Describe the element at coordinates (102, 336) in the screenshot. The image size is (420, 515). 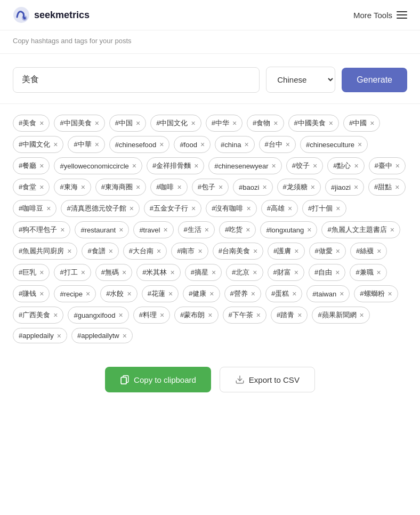
I see `tag: #appledailytw×` at that location.